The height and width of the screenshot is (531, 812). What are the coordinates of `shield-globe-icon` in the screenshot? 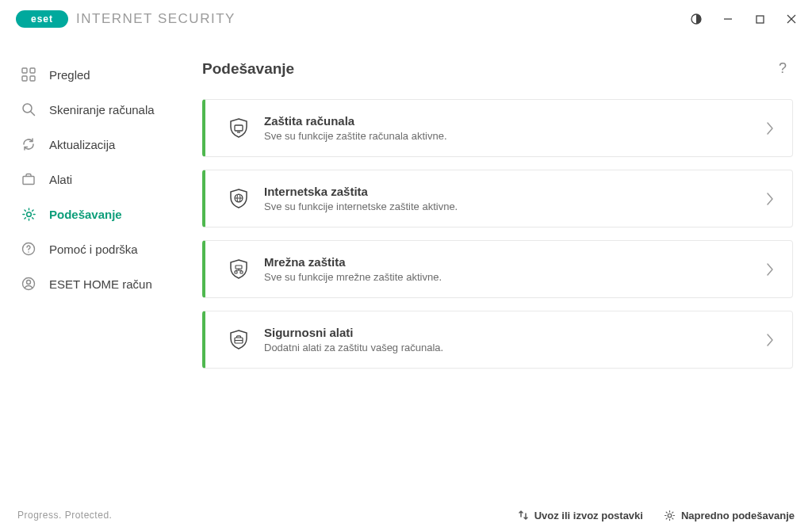 It's located at (239, 199).